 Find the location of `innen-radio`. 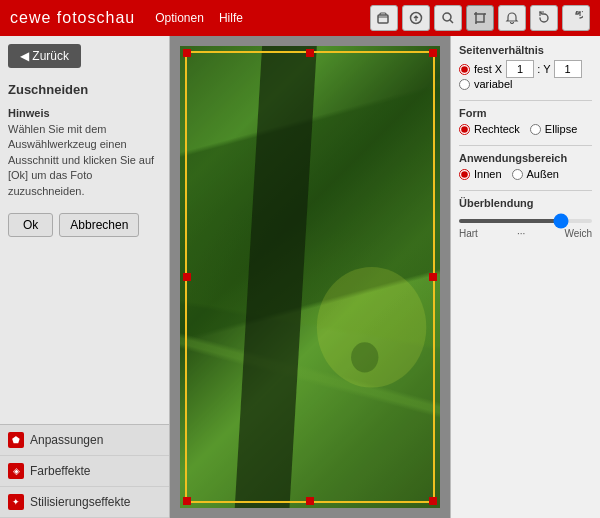

innen-radio is located at coordinates (464, 174).